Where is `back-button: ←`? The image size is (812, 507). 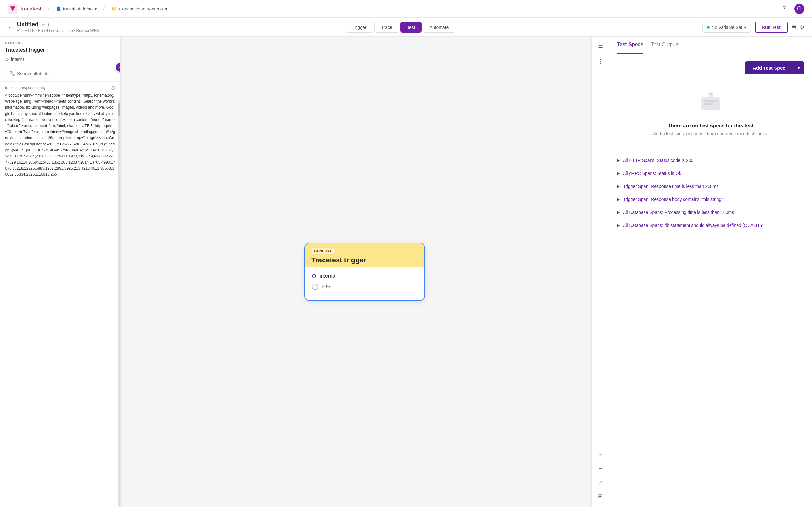
back-button: ← is located at coordinates (11, 27).